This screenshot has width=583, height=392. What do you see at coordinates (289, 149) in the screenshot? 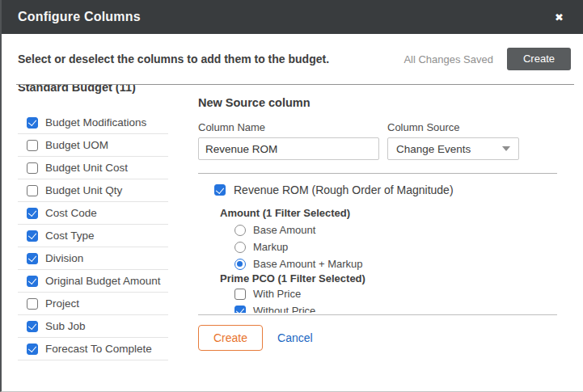
I see `column-name-input` at bounding box center [289, 149].